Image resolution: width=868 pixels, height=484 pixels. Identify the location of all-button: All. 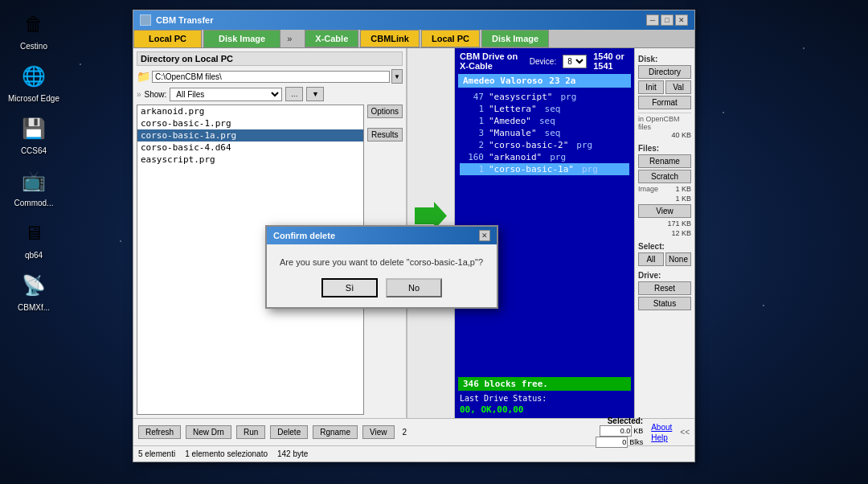
(651, 259).